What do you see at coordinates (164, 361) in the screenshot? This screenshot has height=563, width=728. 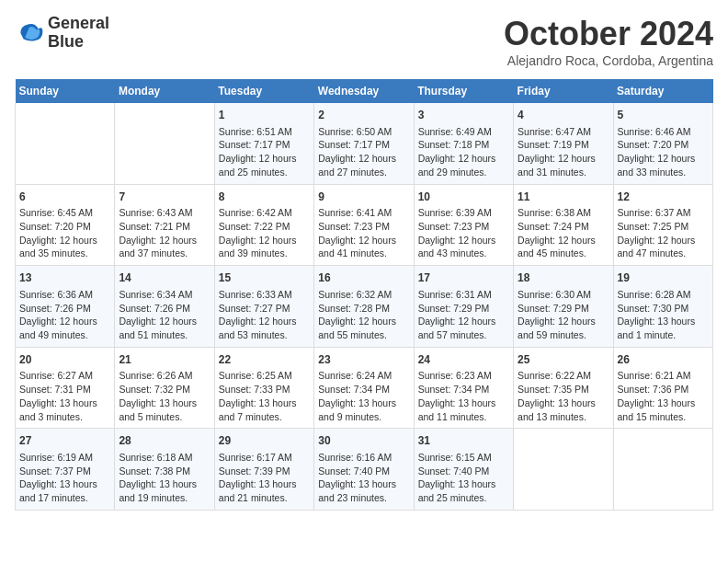 I see `day-number: 21` at bounding box center [164, 361].